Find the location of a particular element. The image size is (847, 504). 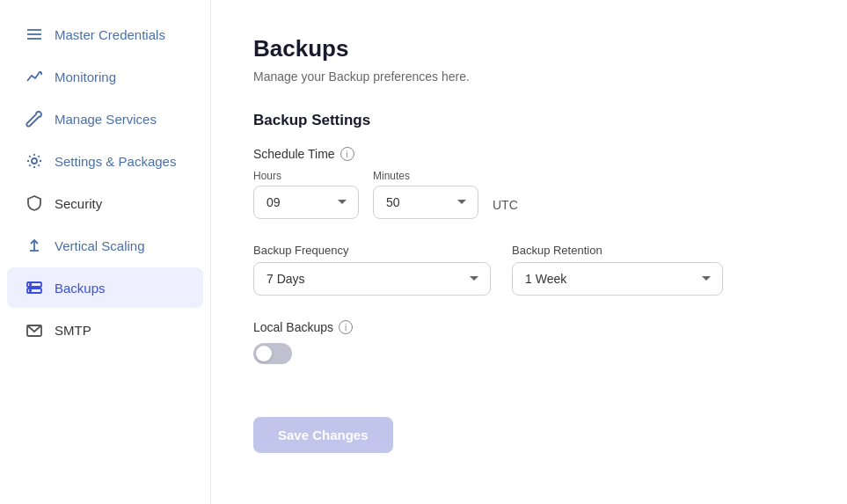

sidebar-item-label: Security is located at coordinates (78, 204).